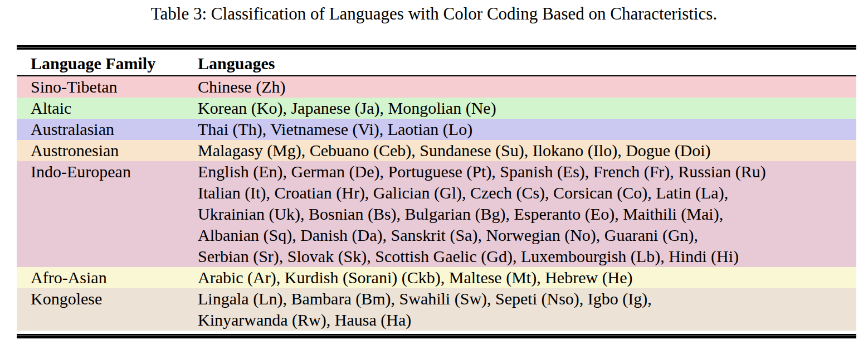 The width and height of the screenshot is (868, 344). What do you see at coordinates (437, 336) in the screenshot?
I see `bottom-rule` at bounding box center [437, 336].